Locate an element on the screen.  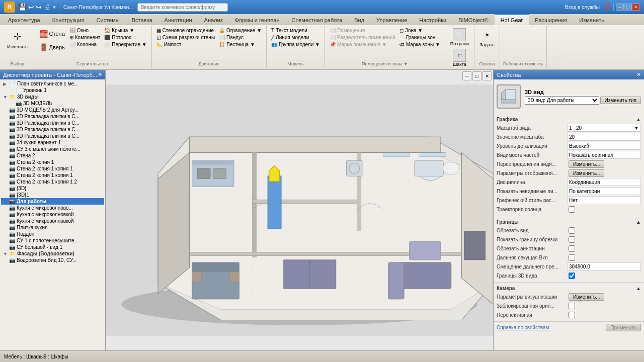
tree-tile1: 📷 3D Раскладка плитки в С... is located at coordinates (52, 117).